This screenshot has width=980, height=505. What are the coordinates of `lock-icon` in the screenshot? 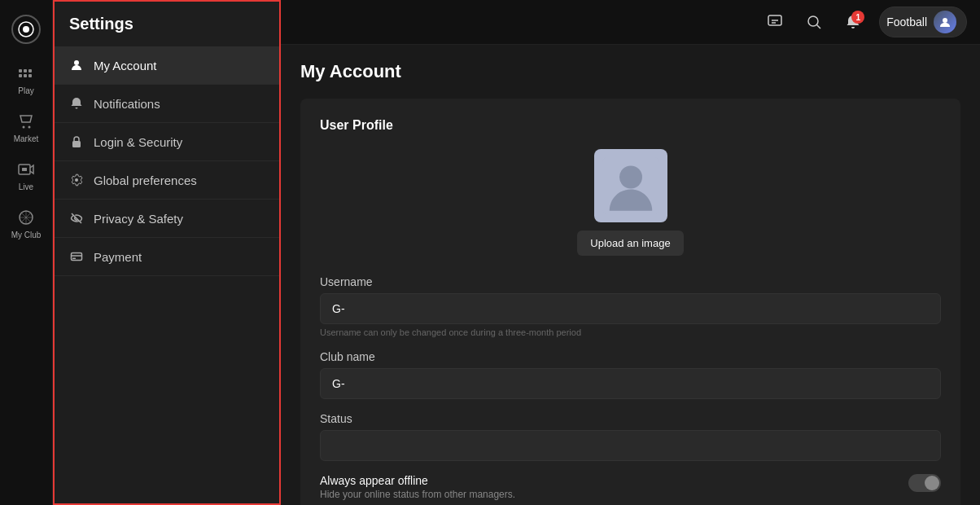 It's located at (77, 142).